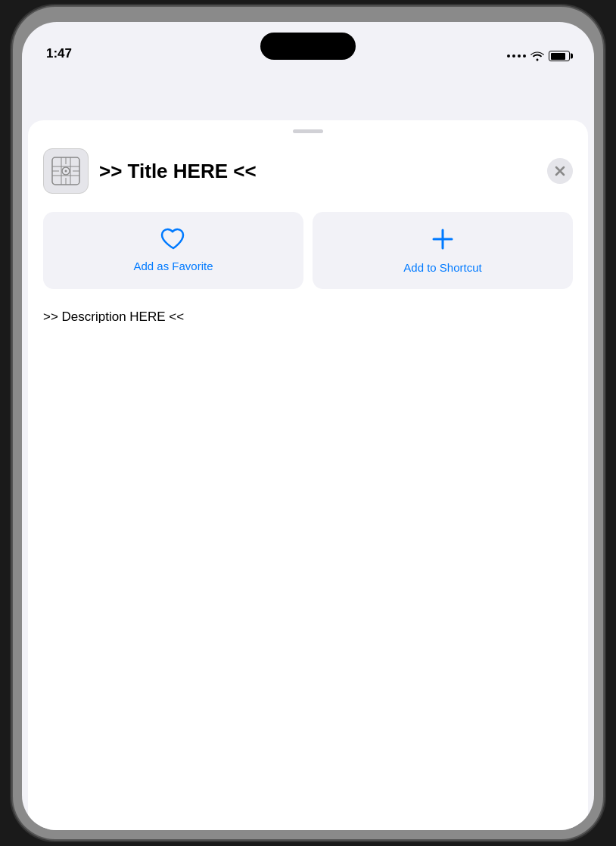 The image size is (616, 846). Describe the element at coordinates (308, 132) in the screenshot. I see `sheet-handle` at that location.